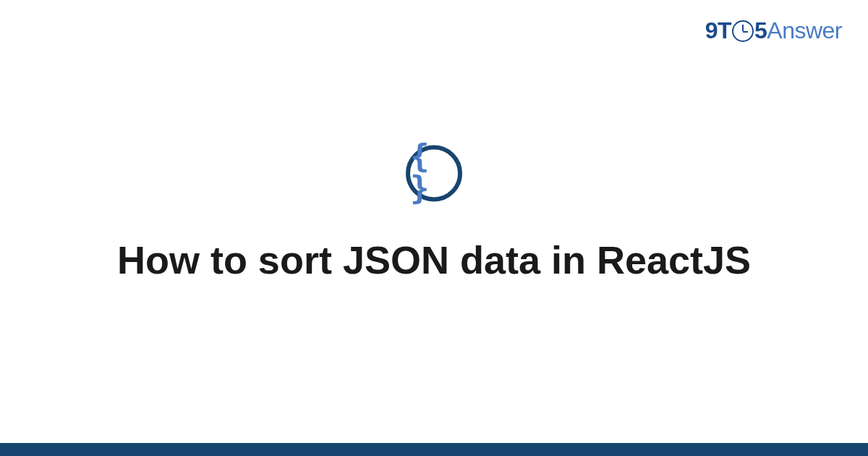 This screenshot has width=868, height=456. What do you see at coordinates (761, 30) in the screenshot?
I see `logo-text-five: 5` at bounding box center [761, 30].